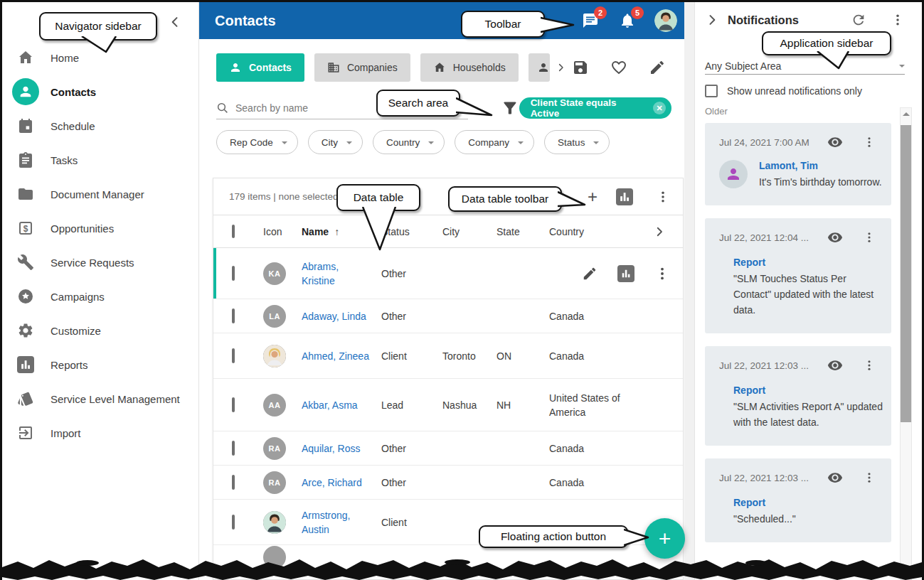 The image size is (924, 580). Describe the element at coordinates (100, 331) in the screenshot. I see `sidebar-item-customize: Customize` at that location.